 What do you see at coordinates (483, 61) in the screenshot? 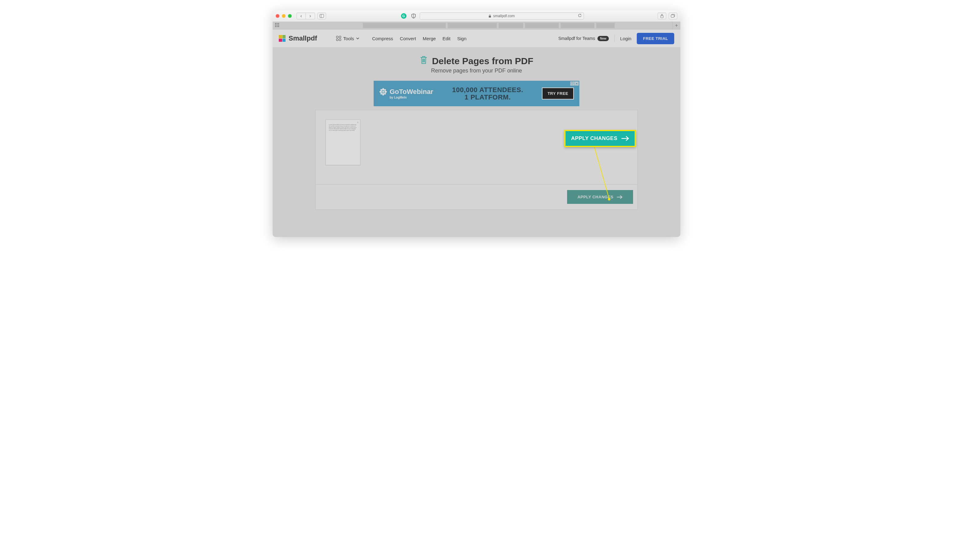
I see `page-title-text: Delete Pages from PDF` at bounding box center [483, 61].